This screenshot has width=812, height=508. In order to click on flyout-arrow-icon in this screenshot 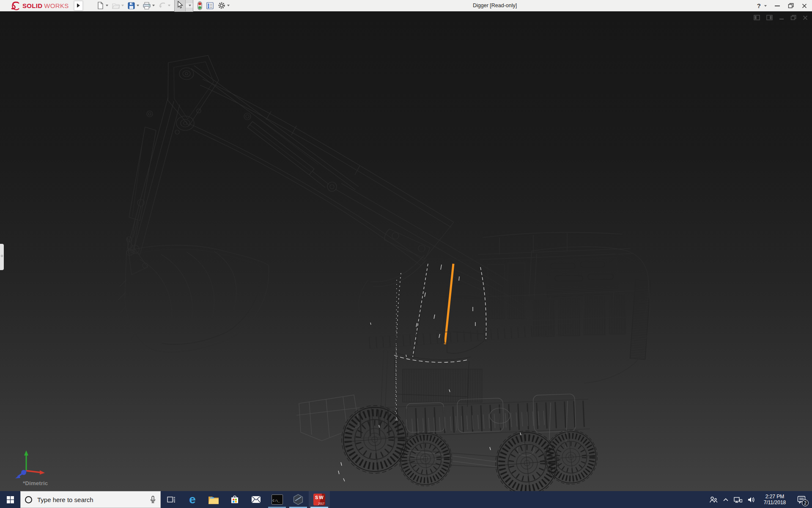, I will do `click(79, 6)`.